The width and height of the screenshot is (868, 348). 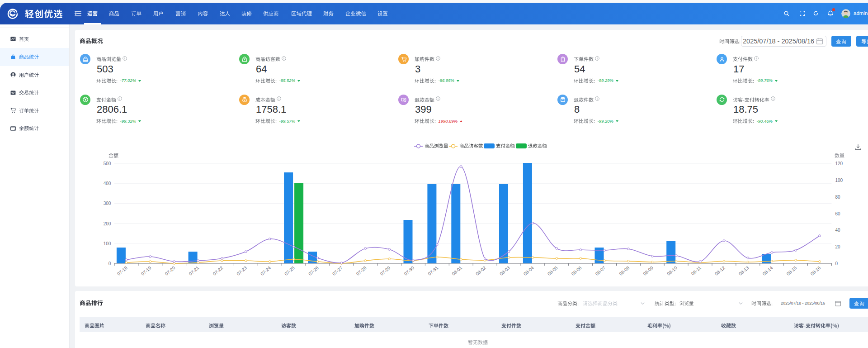 What do you see at coordinates (838, 247) in the screenshot?
I see `svg-text: 20` at bounding box center [838, 247].